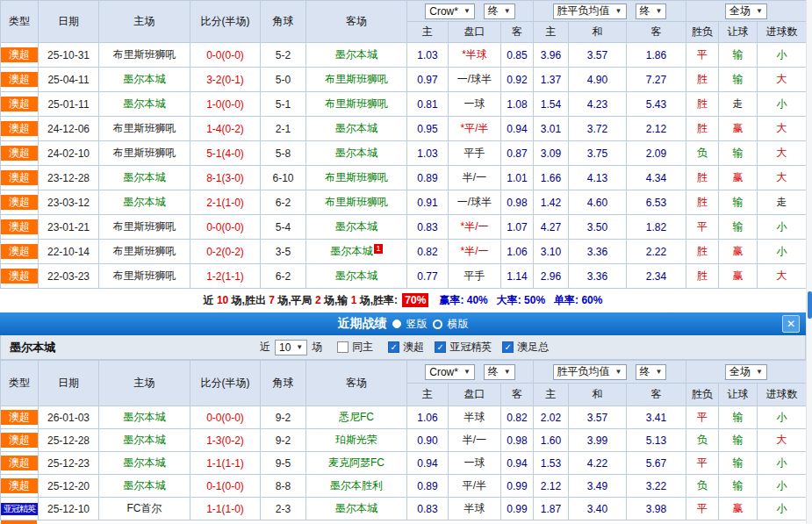  I want to click on corner-score: 6-2, so click(284, 276).